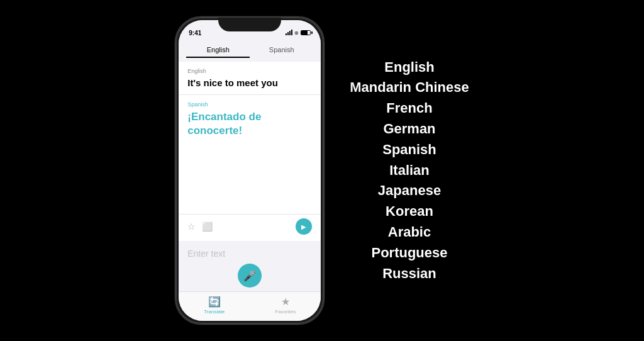 The image size is (644, 341). What do you see at coordinates (409, 150) in the screenshot?
I see `language-item: Spanish` at bounding box center [409, 150].